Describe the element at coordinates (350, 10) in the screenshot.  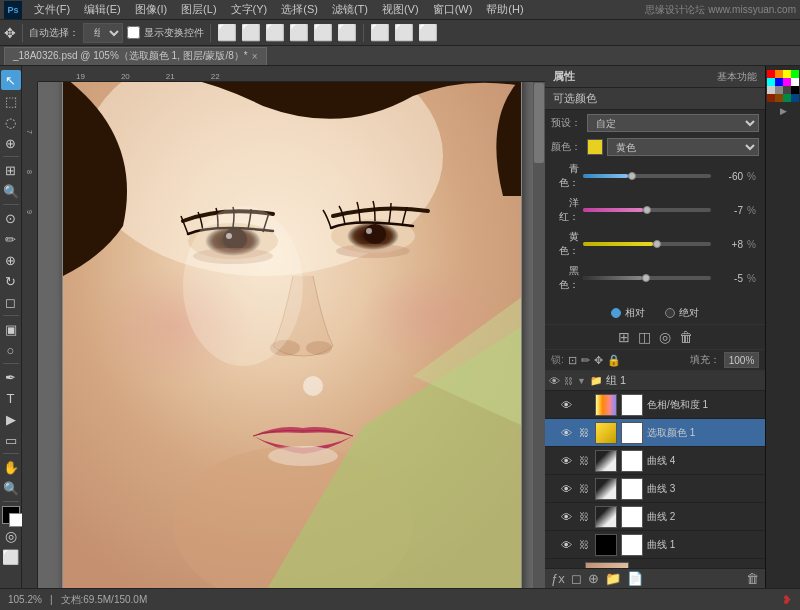
I see `menu-filter: 滤镜(T)` at that location.